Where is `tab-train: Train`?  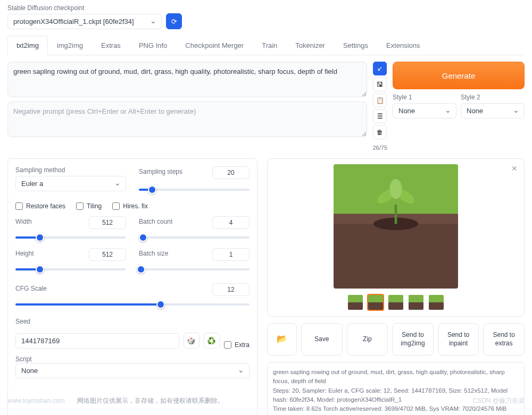 tab-train: Train is located at coordinates (269, 45).